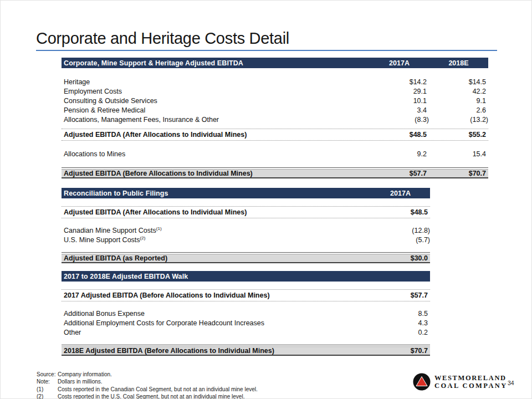  Describe the element at coordinates (275, 173) in the screenshot. I see `total-row-before-allocations: Adjusted EBITDA (Before Allocations to I…` at that location.